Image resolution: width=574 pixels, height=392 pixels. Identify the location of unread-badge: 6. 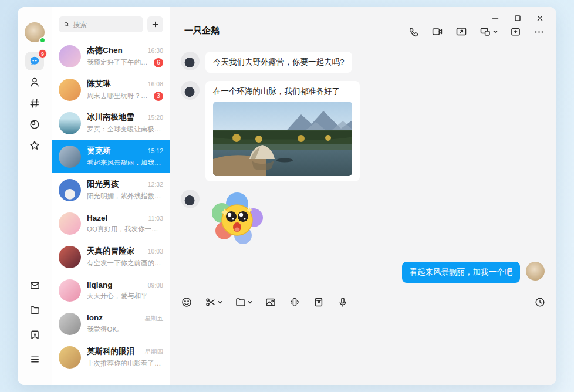
(158, 63).